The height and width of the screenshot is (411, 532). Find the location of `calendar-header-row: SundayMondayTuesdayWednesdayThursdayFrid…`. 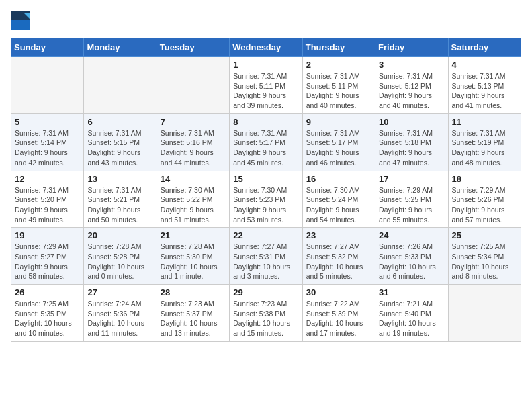

calendar-header-row: SundayMondayTuesdayWednesdayThursdayFrid… is located at coordinates (266, 48).